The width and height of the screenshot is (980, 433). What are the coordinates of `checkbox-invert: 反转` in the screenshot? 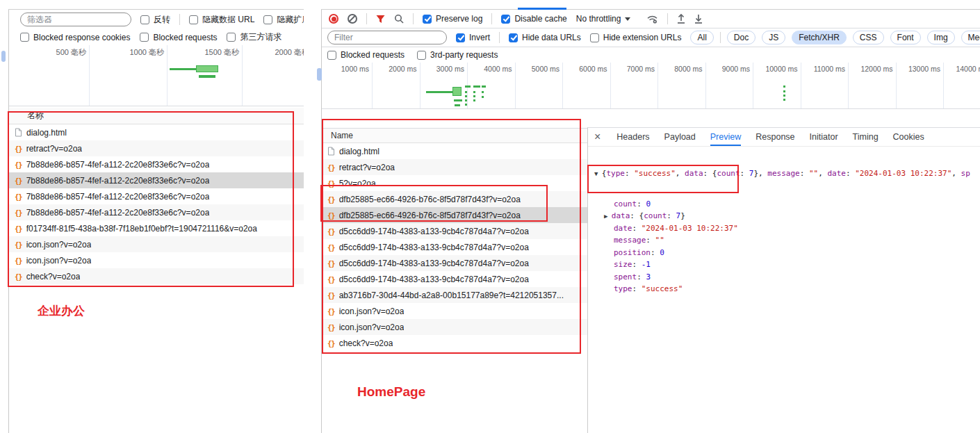 It's located at (156, 19).